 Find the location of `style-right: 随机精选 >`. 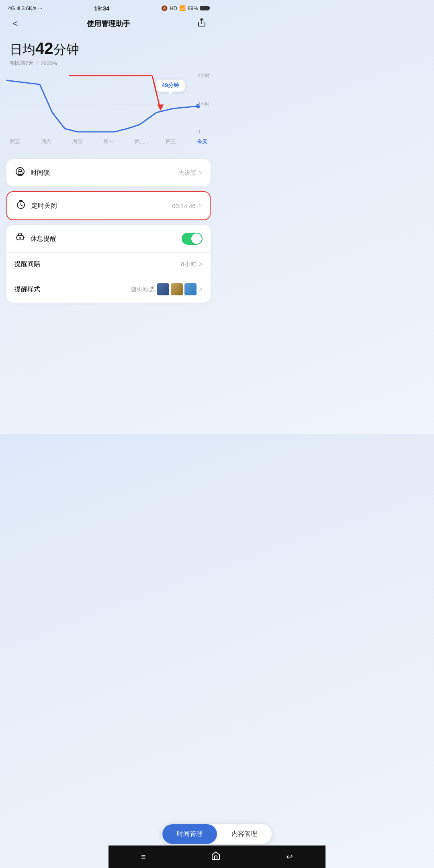

style-right: 随机精选 > is located at coordinates (166, 289).